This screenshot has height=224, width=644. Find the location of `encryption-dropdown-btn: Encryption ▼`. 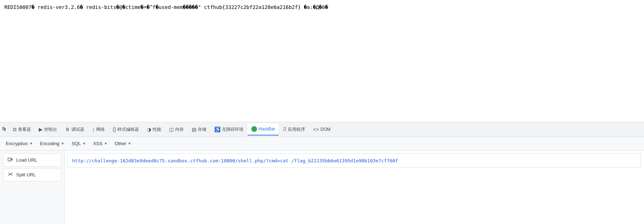

encryption-dropdown-btn: Encryption ▼ is located at coordinates (19, 144).